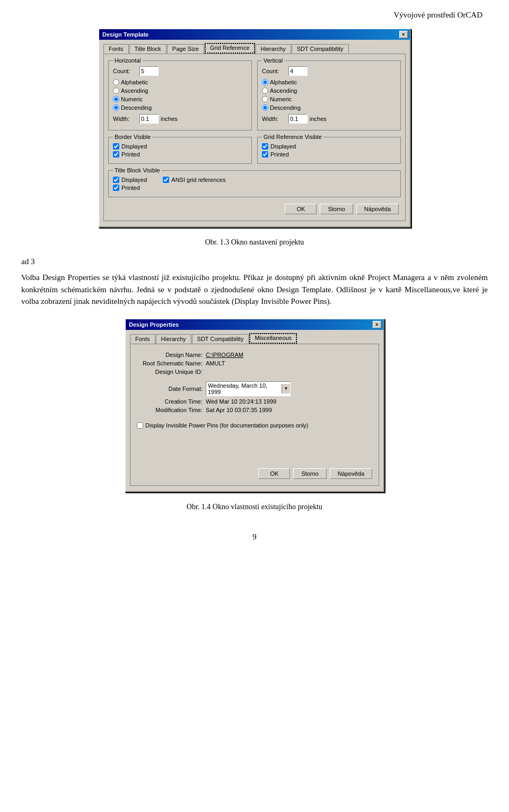 The image size is (509, 812). Describe the element at coordinates (149, 71) in the screenshot. I see `h-count-input` at that location.